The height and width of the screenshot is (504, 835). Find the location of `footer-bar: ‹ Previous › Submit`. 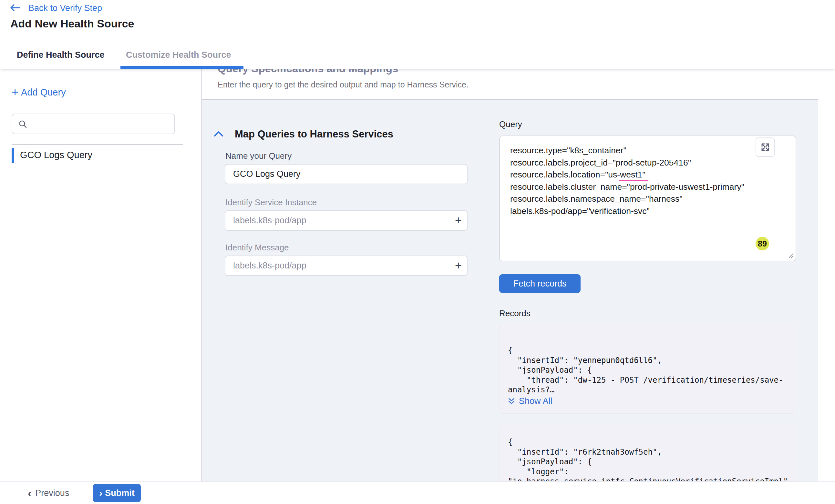

footer-bar: ‹ Previous › Submit is located at coordinates (418, 492).